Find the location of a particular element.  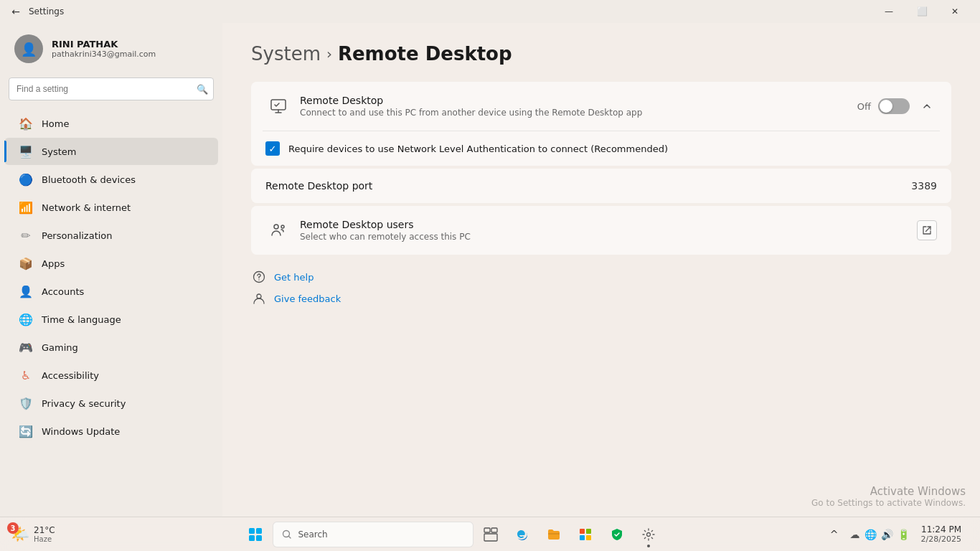

bluetooth-icon: 🔵 is located at coordinates (26, 179).